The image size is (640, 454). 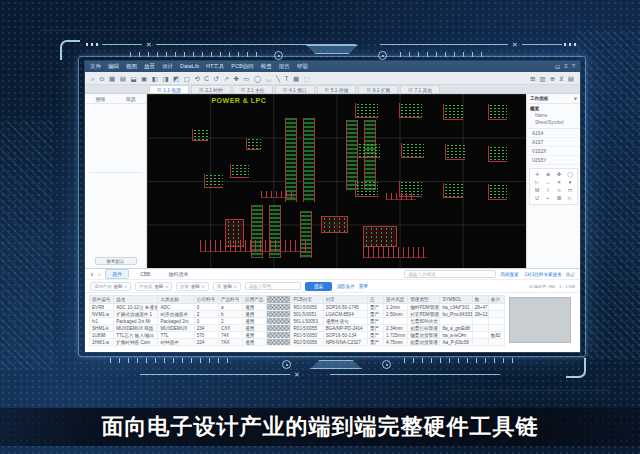 What do you see at coordinates (532, 78) in the screenshot?
I see `toolbar-right-icon: ⊞` at bounding box center [532, 78].